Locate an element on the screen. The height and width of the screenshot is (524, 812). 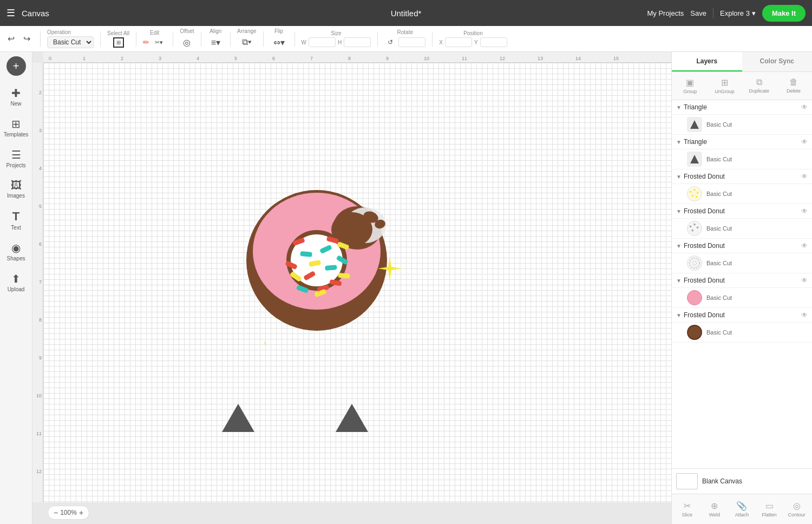
sidebar-item-templates: ⊞ Templates is located at coordinates (16, 128).